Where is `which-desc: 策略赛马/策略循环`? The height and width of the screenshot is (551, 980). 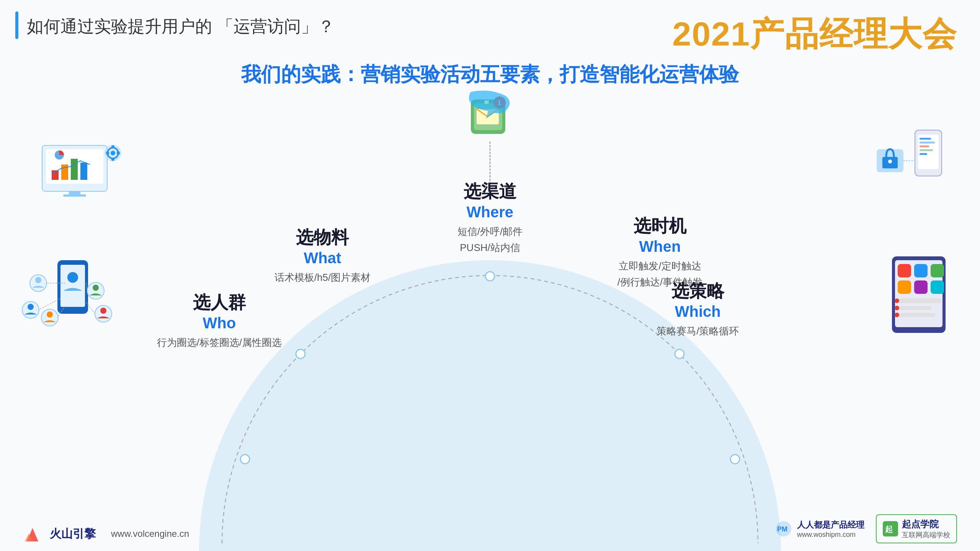 which-desc: 策略赛马/策略循环 is located at coordinates (697, 331).